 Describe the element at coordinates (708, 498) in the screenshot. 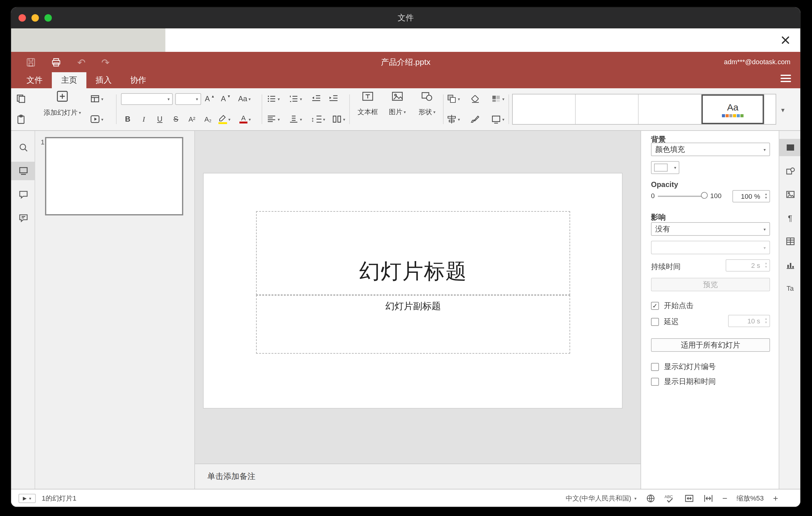

I see `fit-width-icon` at that location.